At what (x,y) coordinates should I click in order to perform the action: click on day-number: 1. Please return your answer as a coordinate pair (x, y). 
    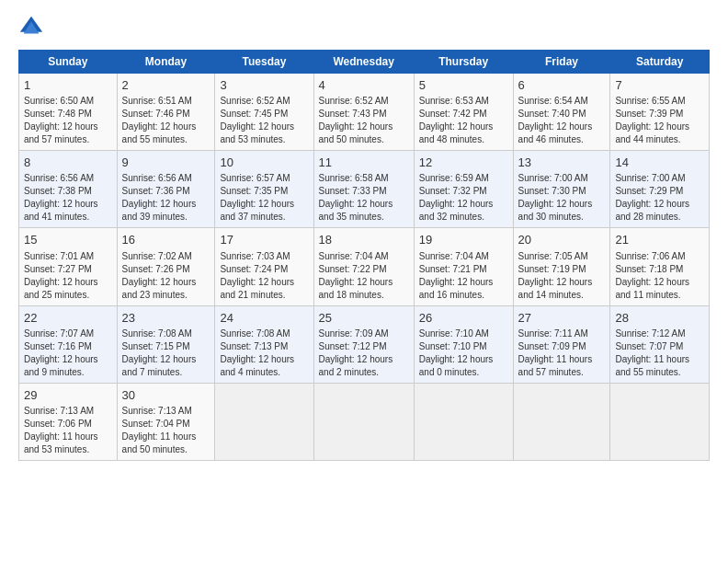
    Looking at the image, I should click on (68, 86).